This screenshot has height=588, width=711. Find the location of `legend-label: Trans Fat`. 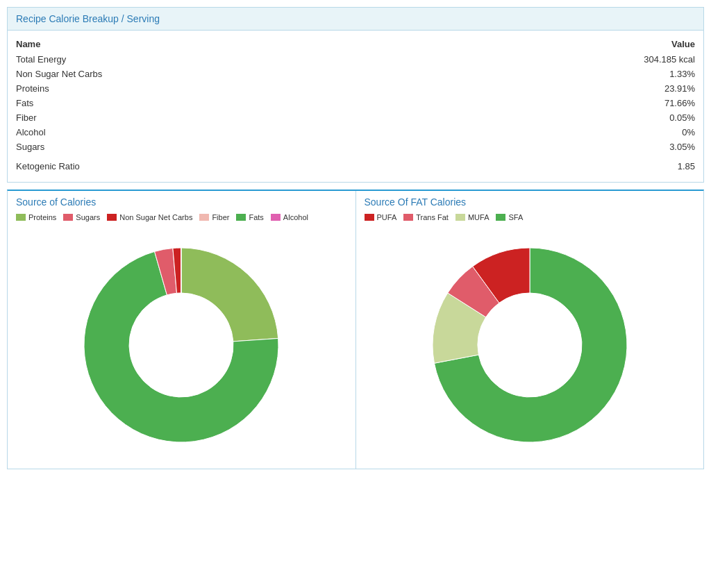

legend-label: Trans Fat is located at coordinates (432, 217).